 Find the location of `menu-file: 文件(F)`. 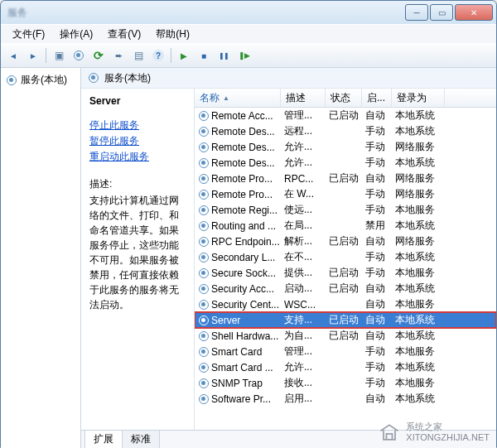

menu-file: 文件(F) is located at coordinates (28, 35).